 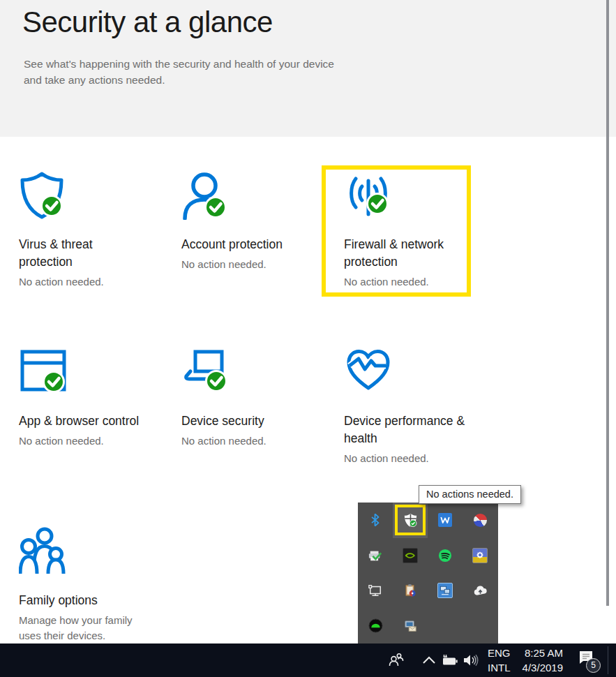 What do you see at coordinates (608, 660) in the screenshot?
I see `taskbar-divider` at bounding box center [608, 660].